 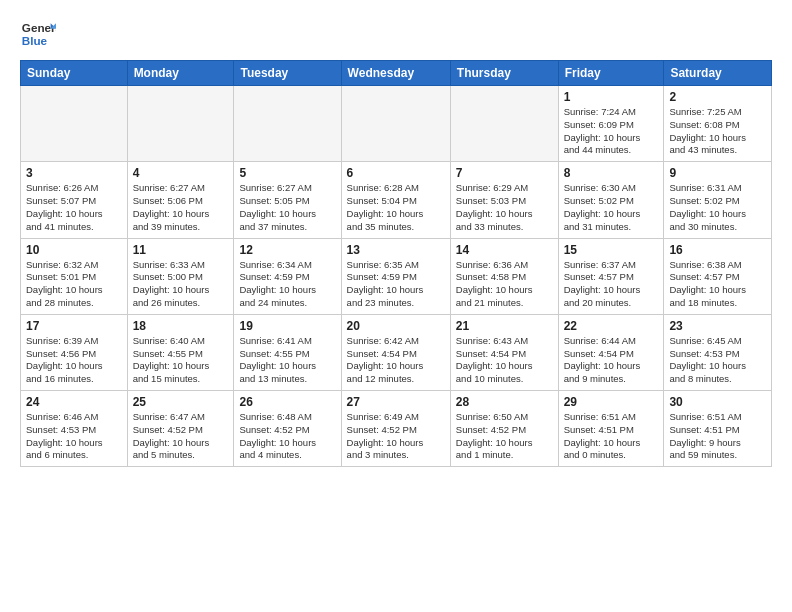 I want to click on day-number: 3, so click(x=74, y=173).